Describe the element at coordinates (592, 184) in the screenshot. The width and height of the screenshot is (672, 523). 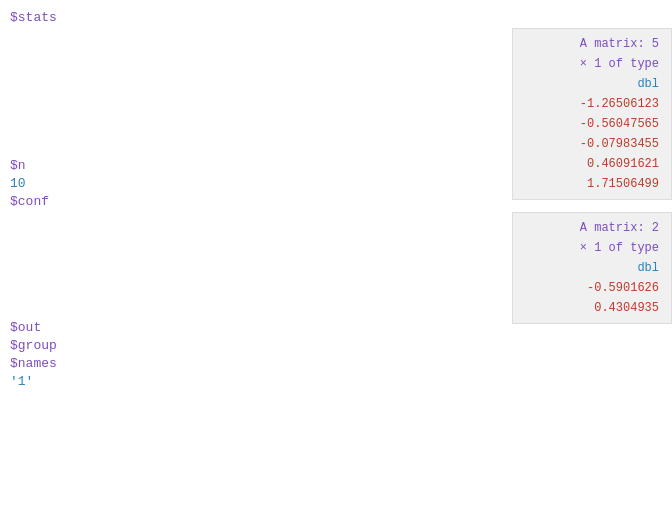
I see `matrix1-value-5: 1.71506499` at that location.